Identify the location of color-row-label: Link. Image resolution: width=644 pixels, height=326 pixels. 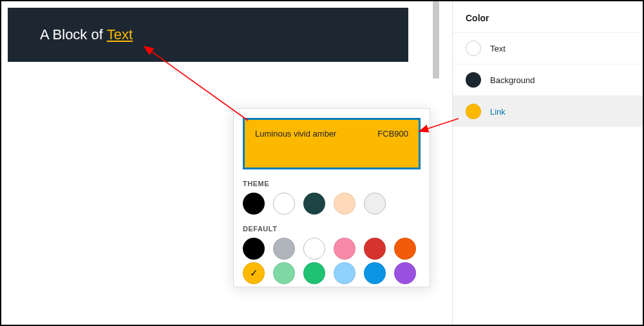
(498, 112).